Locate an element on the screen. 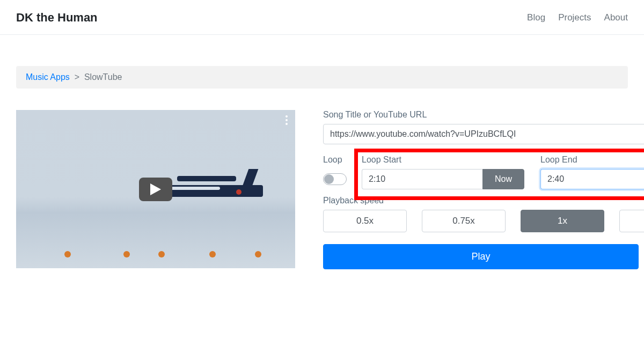 The height and width of the screenshot is (346, 644). loop-label: Loop is located at coordinates (342, 160).